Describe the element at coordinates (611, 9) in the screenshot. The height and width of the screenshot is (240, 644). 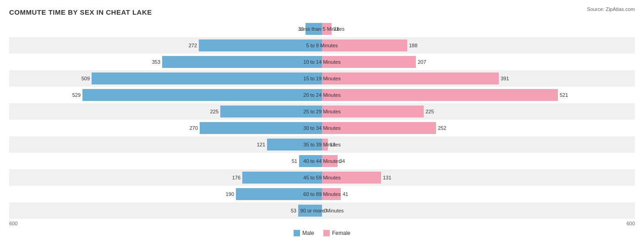
I see `source-label: Source: ZipAtlas.com` at that location.